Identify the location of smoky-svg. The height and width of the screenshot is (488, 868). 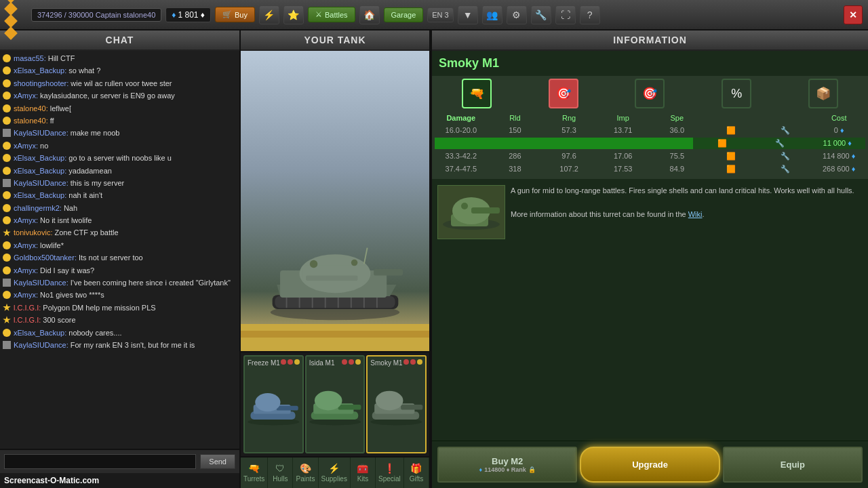
(396, 405).